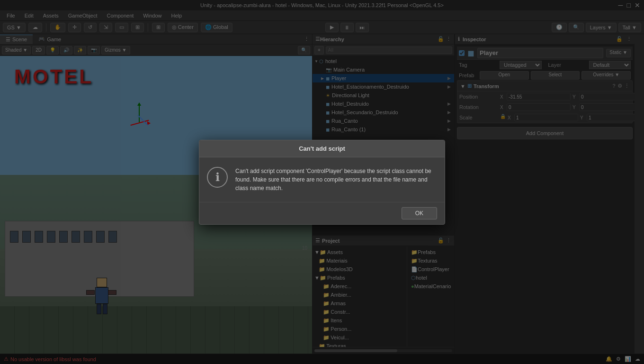 The width and height of the screenshot is (644, 364). I want to click on dialog-footer: OK, so click(322, 213).